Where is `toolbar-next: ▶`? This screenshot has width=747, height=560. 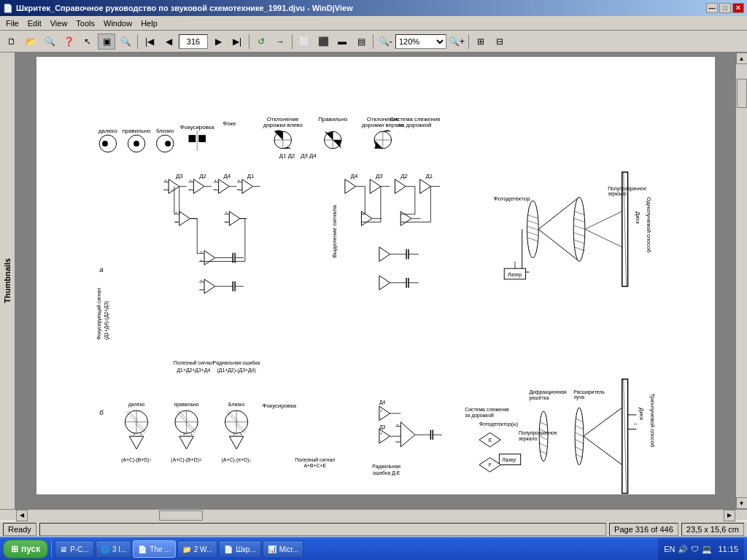 toolbar-next: ▶ is located at coordinates (218, 42).